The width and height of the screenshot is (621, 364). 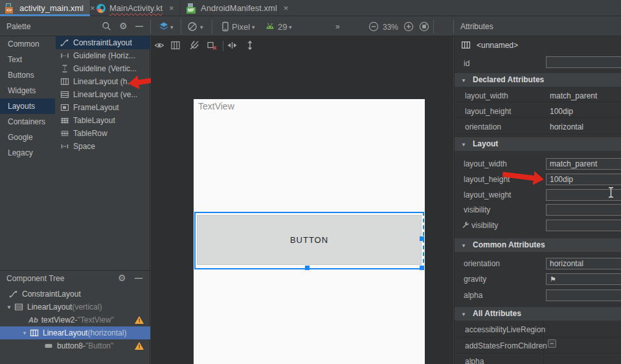 What do you see at coordinates (27, 106) in the screenshot?
I see `palette-category-layouts: Layouts` at bounding box center [27, 106].